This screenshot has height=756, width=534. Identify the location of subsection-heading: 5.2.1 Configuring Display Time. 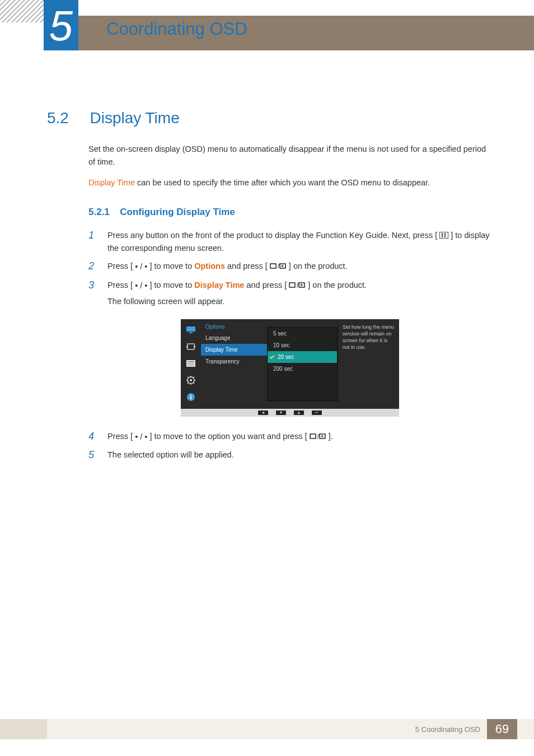
(290, 212).